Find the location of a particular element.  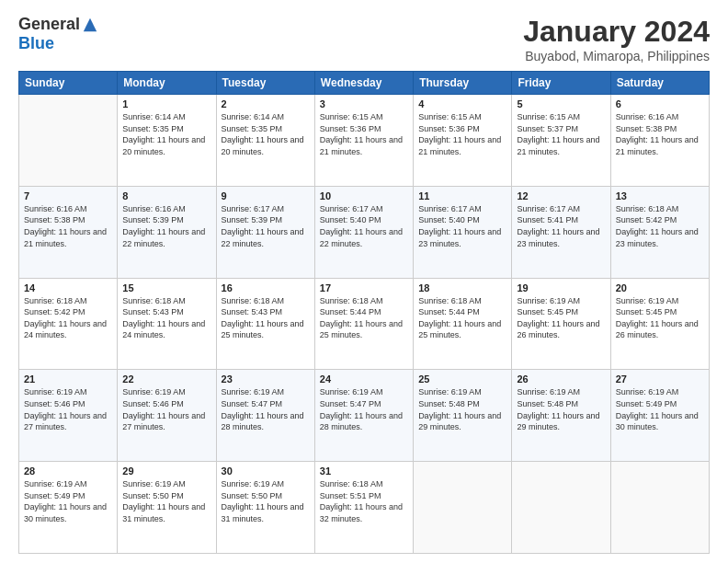

day-number: 7 is located at coordinates (68, 196).